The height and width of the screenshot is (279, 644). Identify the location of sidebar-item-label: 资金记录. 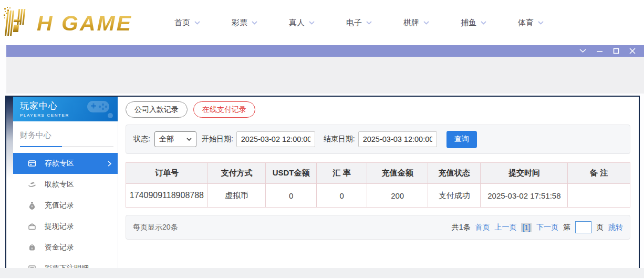
(59, 247).